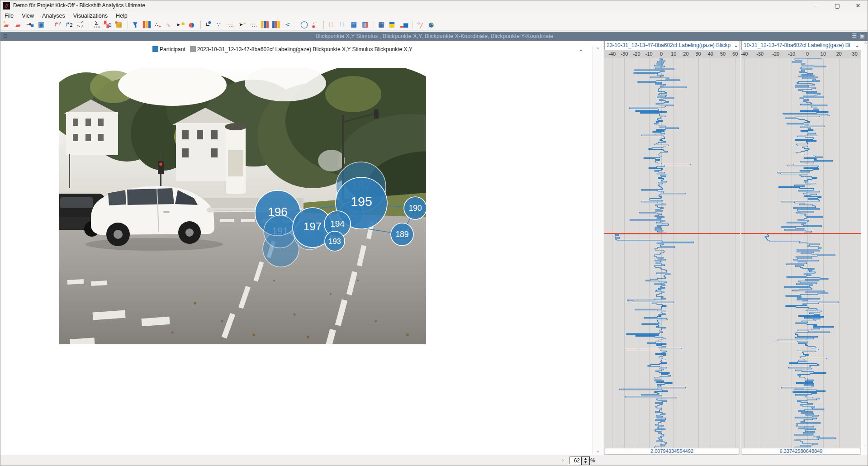 This screenshot has height=466, width=868. I want to click on trace-axis-y: -40-30-20-10010203040, so click(802, 54).